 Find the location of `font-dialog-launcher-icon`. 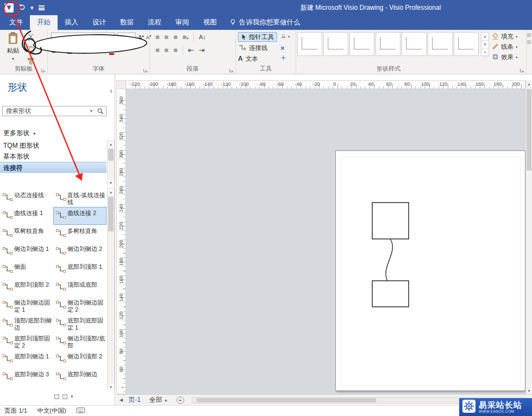

font-dialog-launcher-icon is located at coordinates (146, 70).